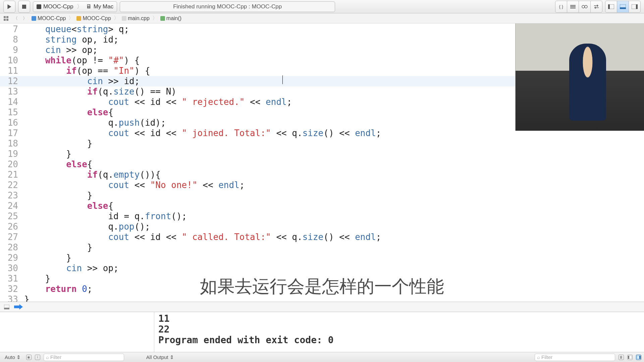  What do you see at coordinates (75, 7) in the screenshot?
I see `scheme-selector: MOOC-Cpp 〉 🖥 My Mac` at bounding box center [75, 7].